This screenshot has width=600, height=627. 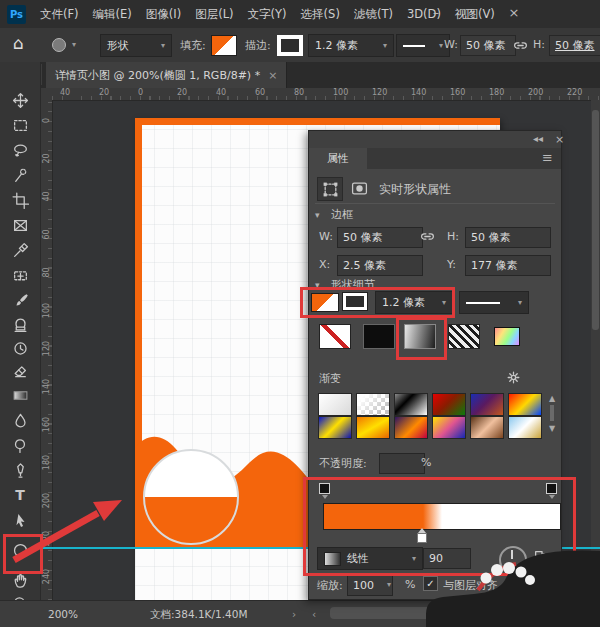 What do you see at coordinates (380, 266) in the screenshot?
I see `prop-x-field: 2.5 像素` at bounding box center [380, 266].